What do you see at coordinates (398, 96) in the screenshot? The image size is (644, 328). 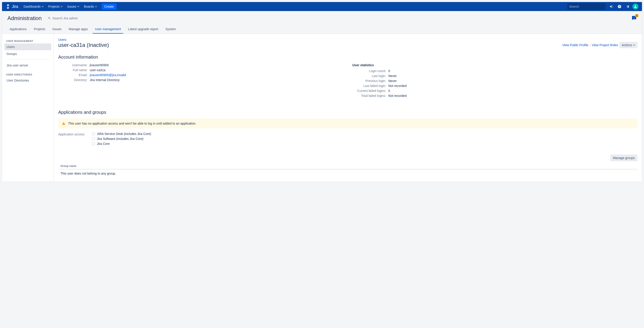 I see `total-failed-value: Not recorded` at bounding box center [398, 96].